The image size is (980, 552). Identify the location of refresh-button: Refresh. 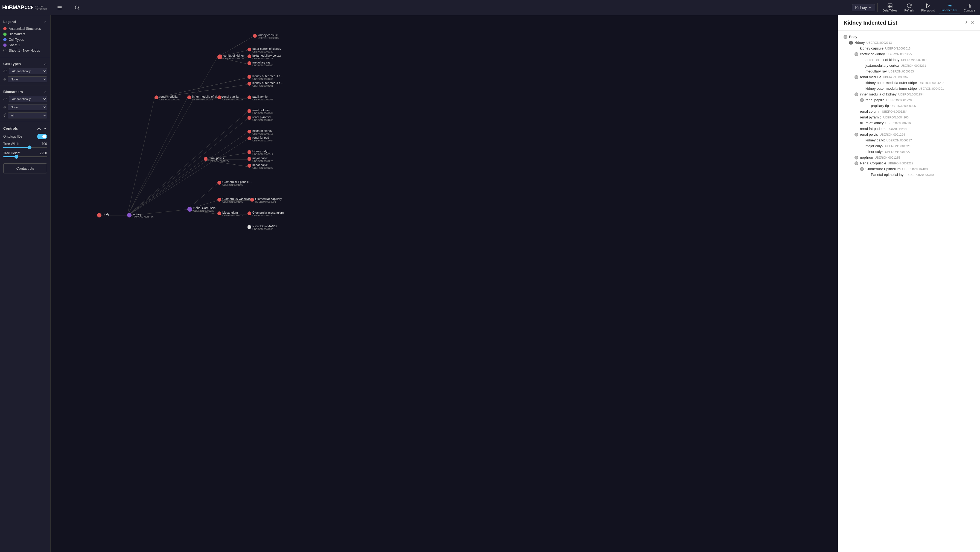
(909, 8).